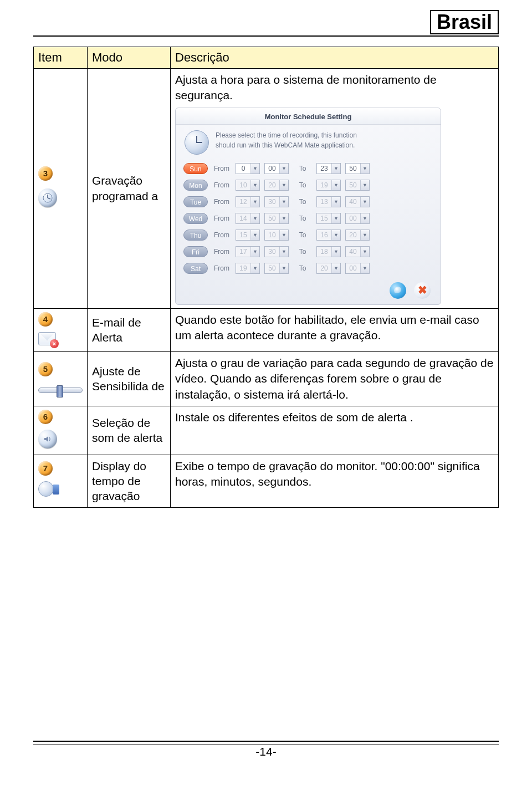  I want to click on from-hour-combo: 19▼, so click(248, 268).